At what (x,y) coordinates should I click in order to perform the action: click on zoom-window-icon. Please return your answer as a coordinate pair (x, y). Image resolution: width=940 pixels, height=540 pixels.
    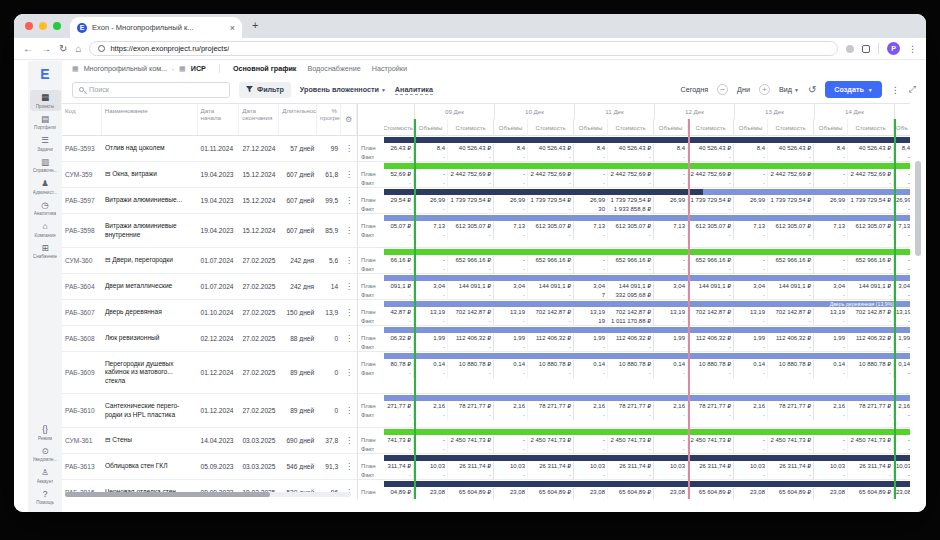
    Looking at the image, I should click on (57, 26).